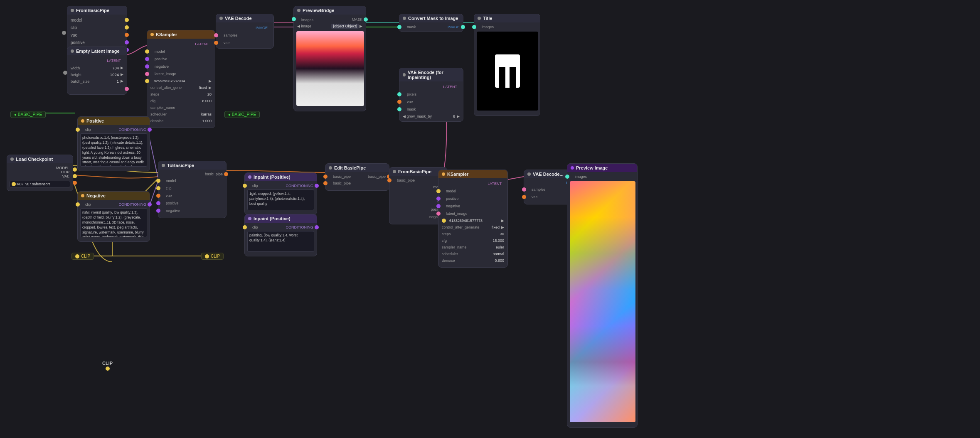 Image resolution: width=980 pixels, height=438 pixels. What do you see at coordinates (507, 71) in the screenshot?
I see `title-preview` at bounding box center [507, 71].